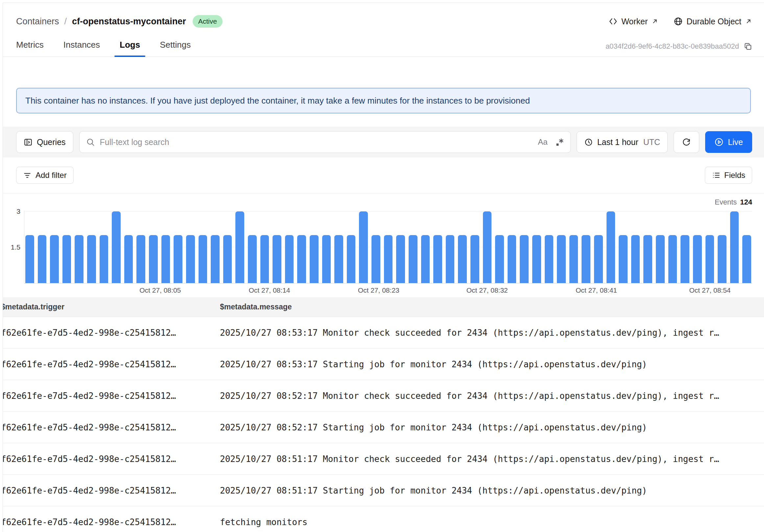  Describe the element at coordinates (30, 48) in the screenshot. I see `tab-metrics: Metrics` at that location.